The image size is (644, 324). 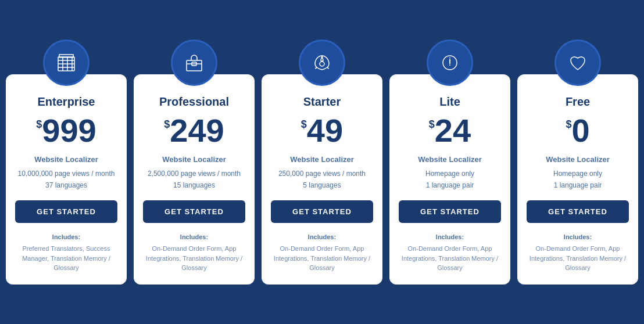 I want to click on starter-icon, so click(x=322, y=63).